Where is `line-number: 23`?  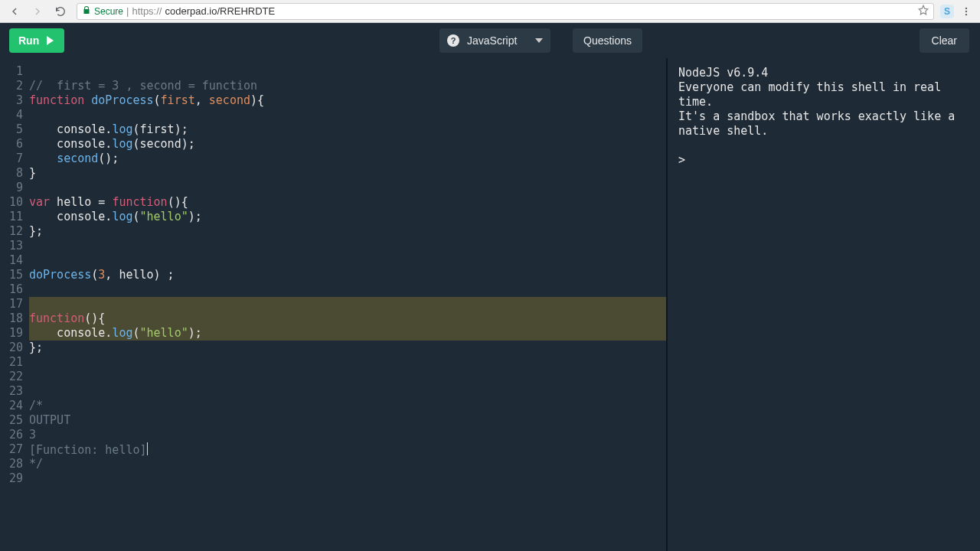
line-number: 23 is located at coordinates (11, 392).